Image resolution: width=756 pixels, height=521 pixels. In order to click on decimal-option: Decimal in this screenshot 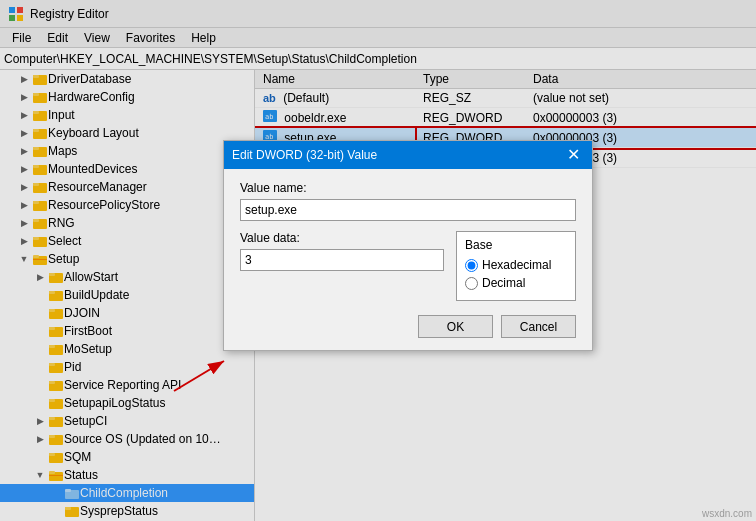, I will do `click(516, 283)`.